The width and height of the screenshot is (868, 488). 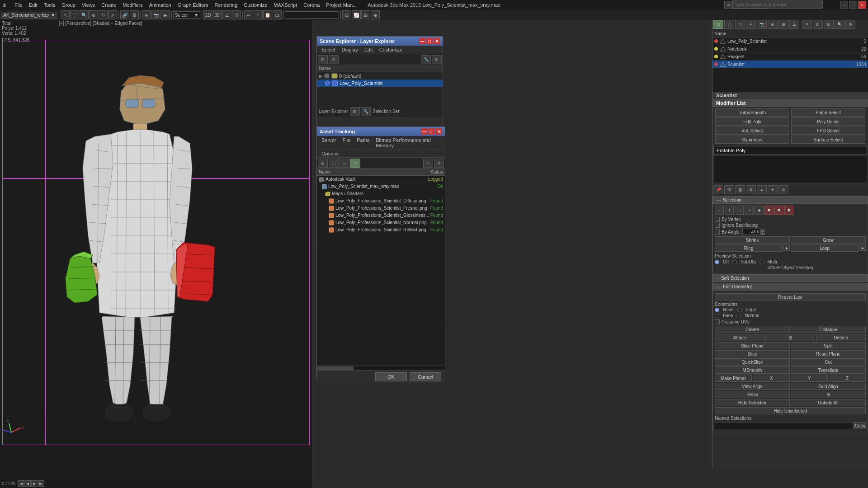 I want to click on at-menu-bitmap-perf: Bitmap Performance and Memory, so click(x=408, y=143).